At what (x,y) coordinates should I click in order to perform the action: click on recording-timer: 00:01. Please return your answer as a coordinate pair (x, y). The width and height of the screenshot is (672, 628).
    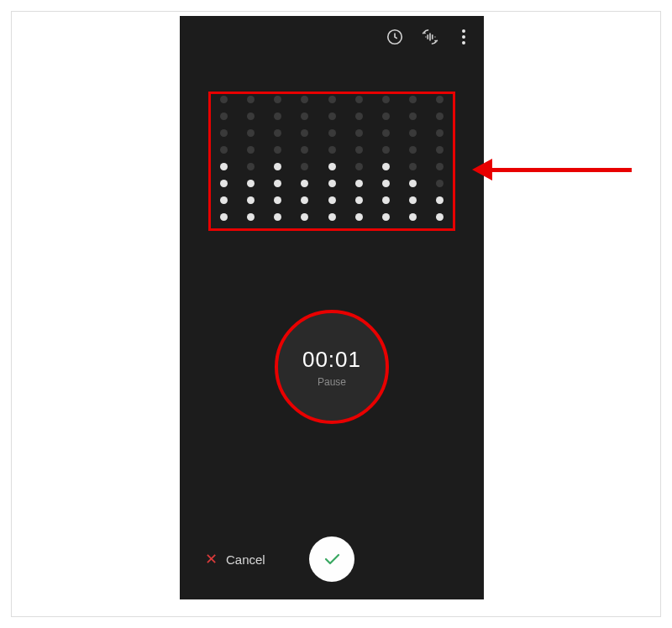
    Looking at the image, I should click on (332, 359).